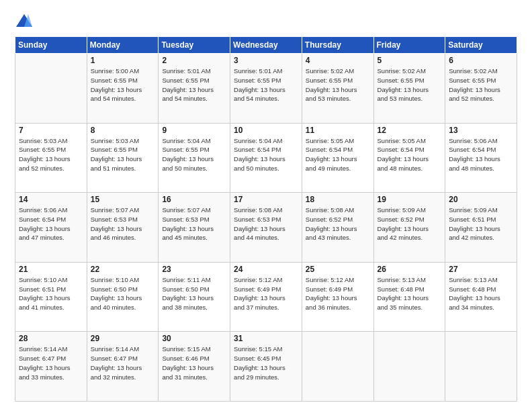 The width and height of the screenshot is (532, 411). What do you see at coordinates (194, 338) in the screenshot?
I see `day-number: 30` at bounding box center [194, 338].